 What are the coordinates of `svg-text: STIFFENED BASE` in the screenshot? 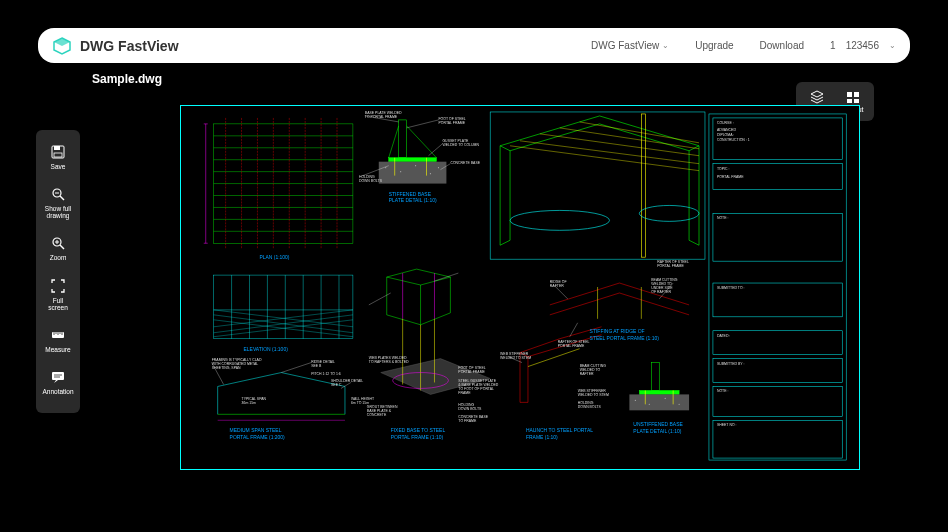 It's located at (410, 194).